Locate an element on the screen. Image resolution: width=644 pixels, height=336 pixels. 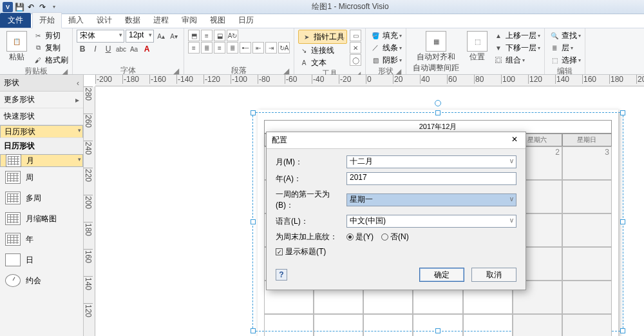
shape-year: 年 is located at coordinates (41, 239).